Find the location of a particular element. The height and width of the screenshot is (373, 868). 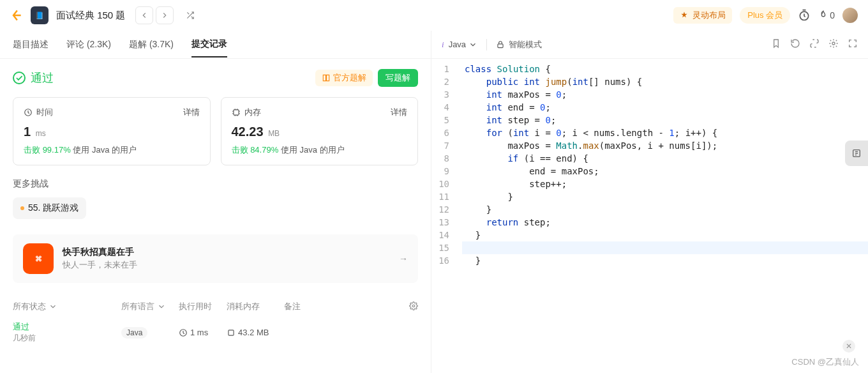

bookmark-icon is located at coordinates (776, 45).